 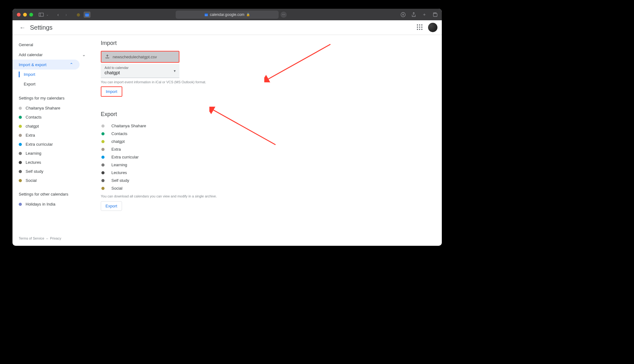 I want to click on settings-sidebar: General Add calendar ⌄ Import & export ⌃…, so click(x=52, y=140).